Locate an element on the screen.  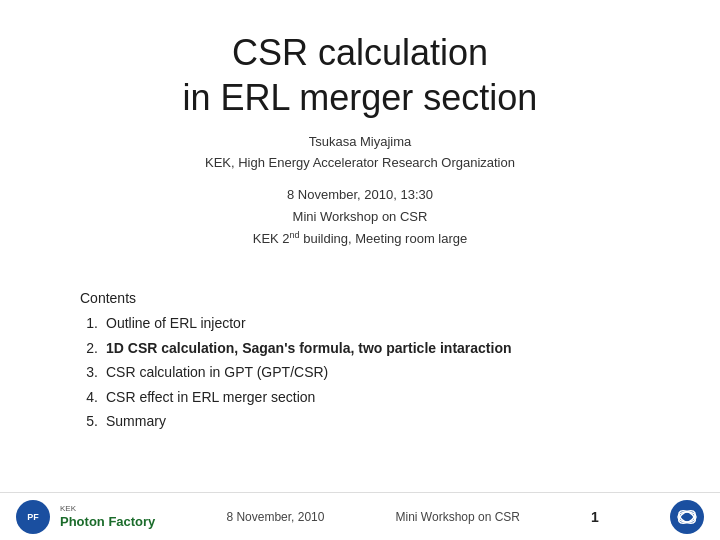
logo-small-text: KEK is located at coordinates (108, 509).